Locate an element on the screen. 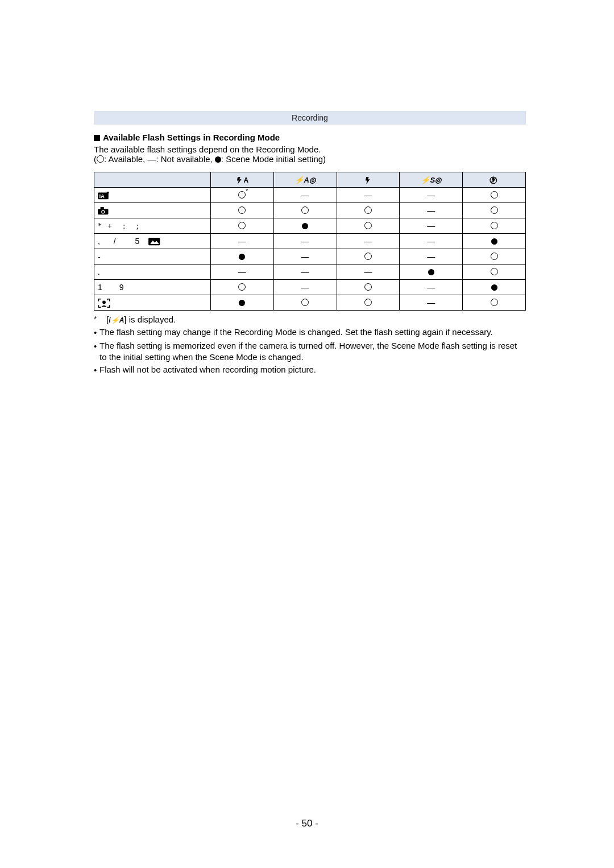  row-label-text: + : ; is located at coordinates (125, 226).